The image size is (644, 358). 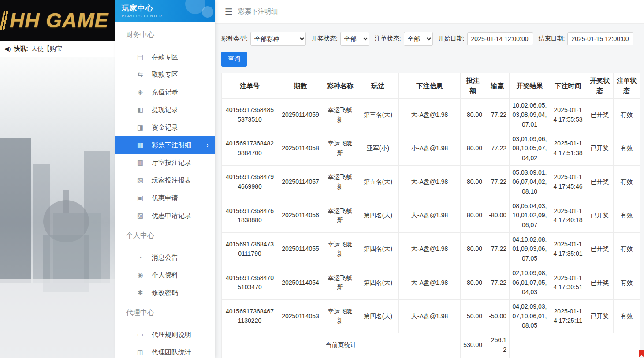 I want to click on recharge-record-icon: ◈, so click(x=140, y=92).